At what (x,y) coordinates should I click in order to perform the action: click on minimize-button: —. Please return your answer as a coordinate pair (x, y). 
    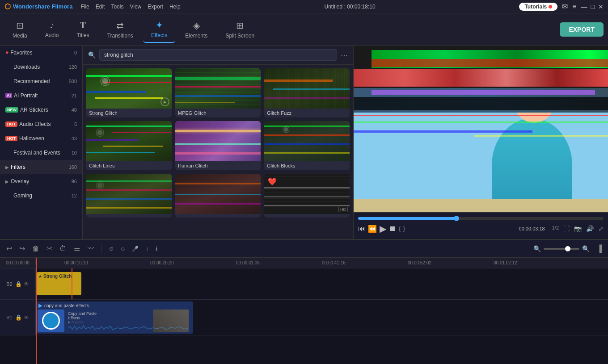
    Looking at the image, I should click on (584, 7).